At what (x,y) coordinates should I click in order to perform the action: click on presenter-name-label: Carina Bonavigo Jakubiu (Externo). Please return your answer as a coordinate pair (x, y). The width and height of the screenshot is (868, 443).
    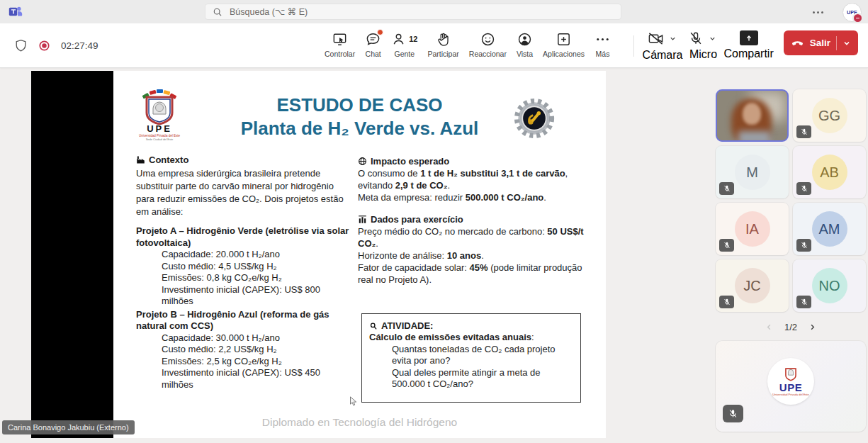
    Looking at the image, I should click on (68, 427).